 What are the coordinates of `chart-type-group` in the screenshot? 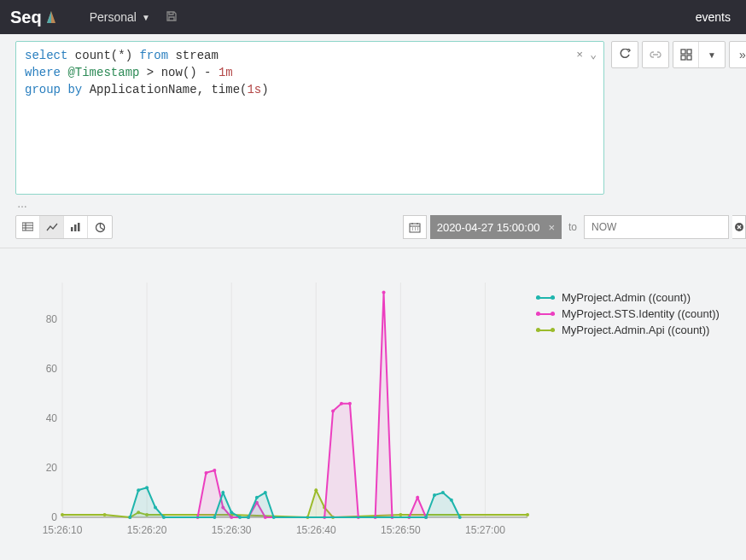 It's located at (64, 227).